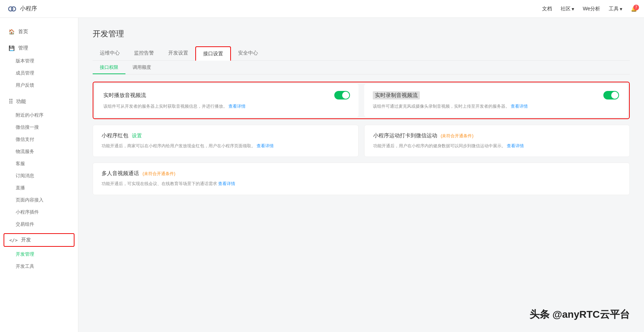  Describe the element at coordinates (142, 67) in the screenshot. I see `subtab-call-quota: 调用额度` at that location.